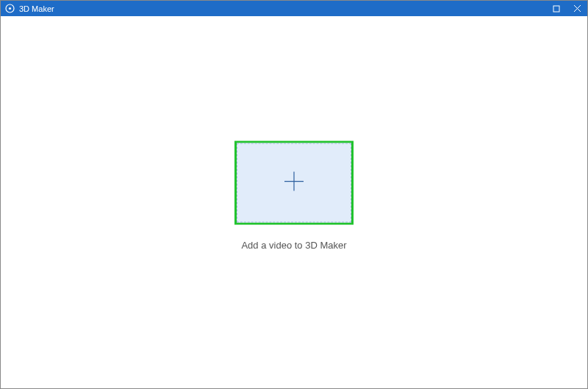 Image resolution: width=588 pixels, height=389 pixels. I want to click on close-button, so click(577, 9).